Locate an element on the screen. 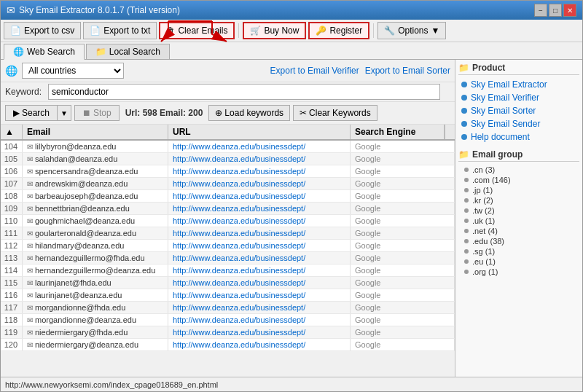 This screenshot has width=583, height=392. email-group-item: .sg (1) is located at coordinates (519, 251).